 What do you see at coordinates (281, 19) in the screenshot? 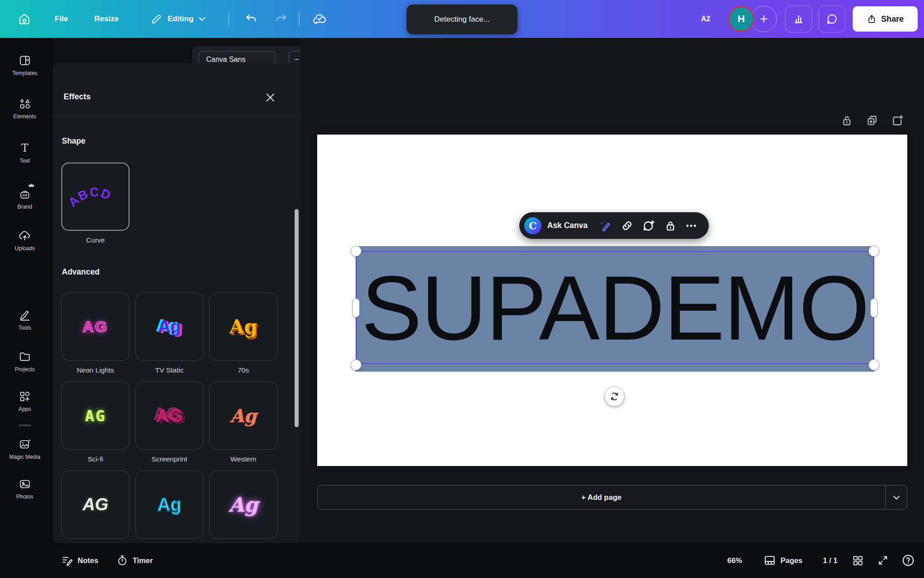
I see `redo-icon` at bounding box center [281, 19].